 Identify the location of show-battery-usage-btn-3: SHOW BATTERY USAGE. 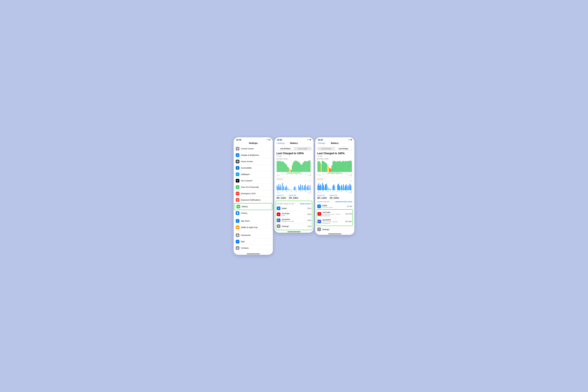
(344, 202).